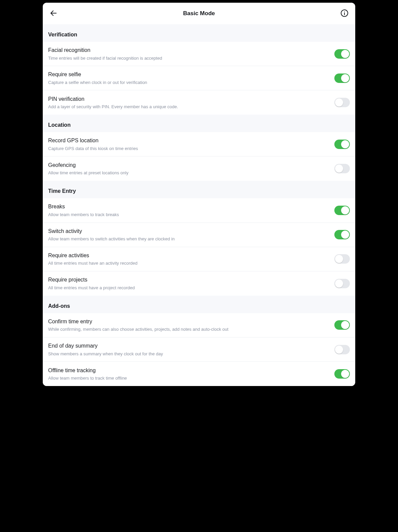 The width and height of the screenshot is (398, 532). I want to click on arrow-left-icon, so click(54, 13).